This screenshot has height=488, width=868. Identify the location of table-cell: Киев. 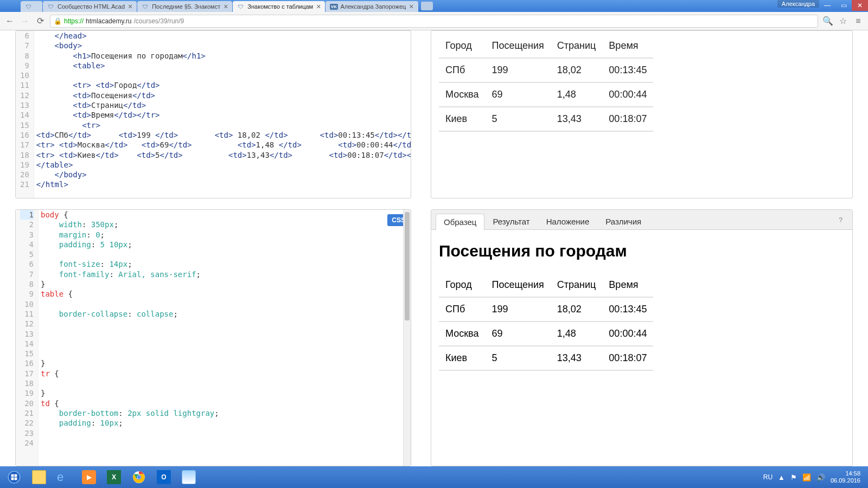
(462, 358).